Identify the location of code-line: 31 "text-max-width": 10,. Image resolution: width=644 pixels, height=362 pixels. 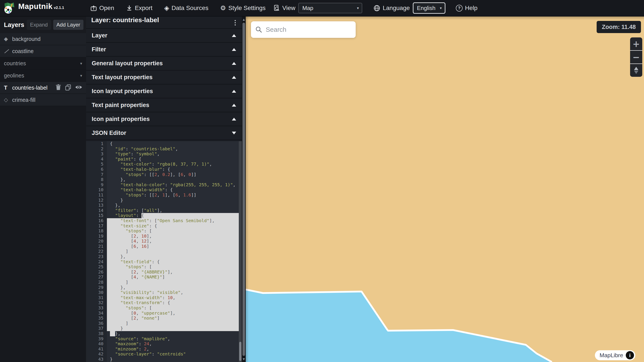
(164, 298).